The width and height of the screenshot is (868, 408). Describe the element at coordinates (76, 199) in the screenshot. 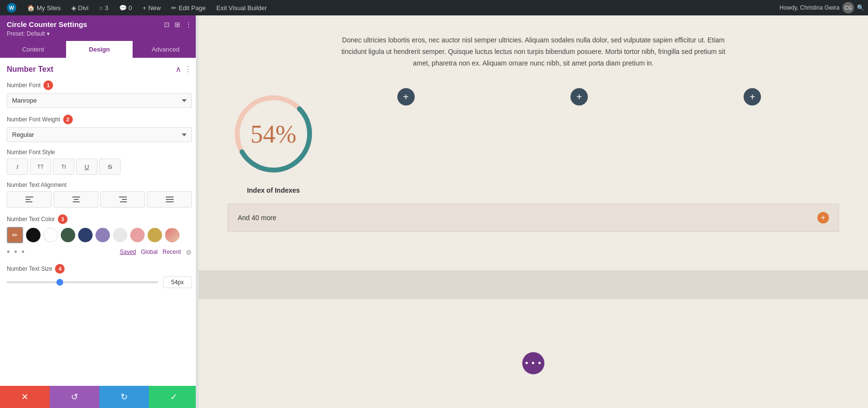

I see `align-center-button` at that location.